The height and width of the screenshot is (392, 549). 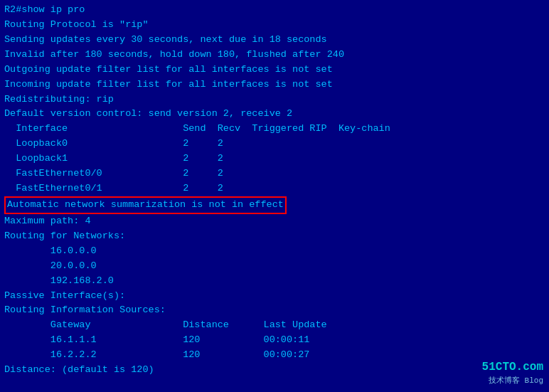 What do you see at coordinates (274, 144) in the screenshot?
I see `terminal-line-l9: Loopback0 2 2` at bounding box center [274, 144].